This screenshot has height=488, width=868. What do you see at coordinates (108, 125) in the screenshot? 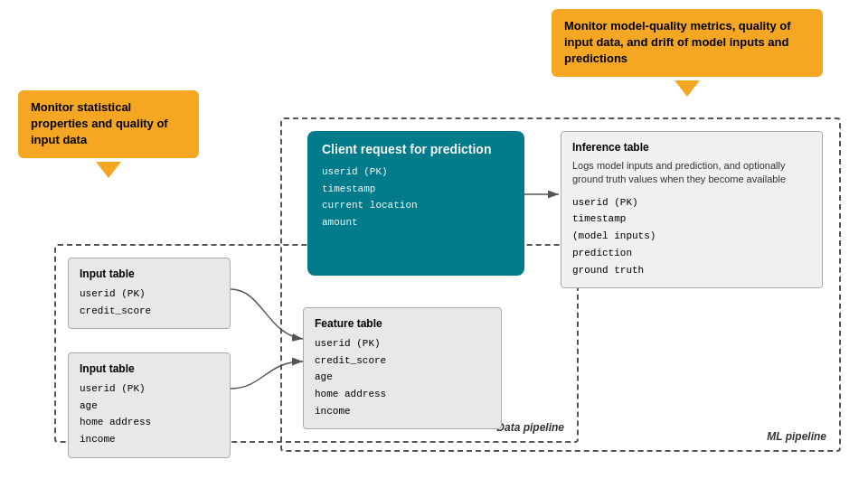
I see `orange-text-left: Monitor statistical properties and quali…` at bounding box center [108, 125].